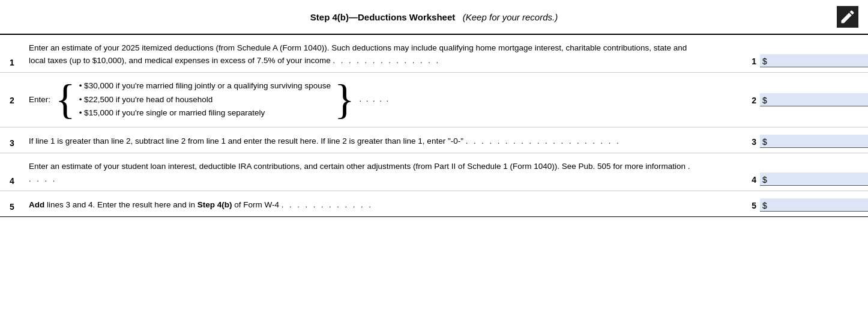  What do you see at coordinates (122, 204) in the screenshot?
I see `row-5-text1: lines 3 and 4. Enter the result here and…` at bounding box center [122, 204].